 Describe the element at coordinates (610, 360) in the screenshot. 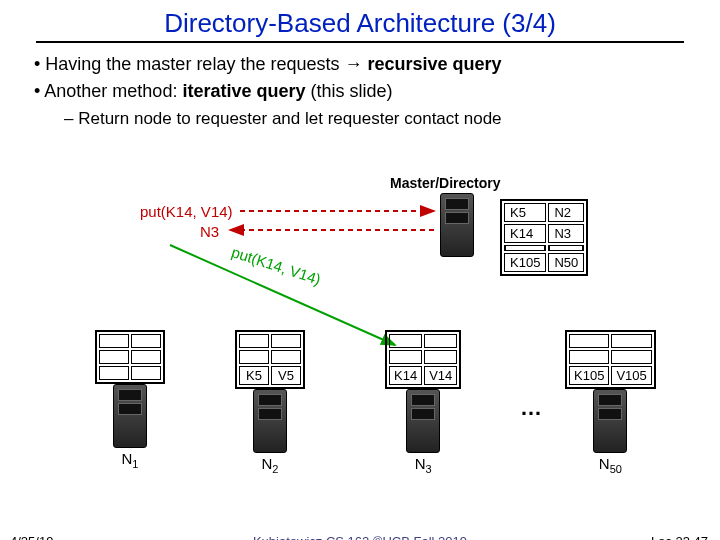

I see `node-50-table: K105V105` at that location.